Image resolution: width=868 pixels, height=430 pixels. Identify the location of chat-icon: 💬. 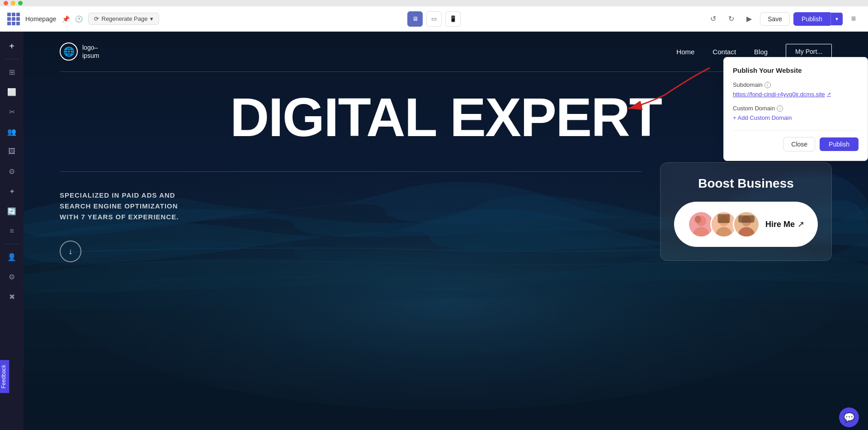
(849, 417).